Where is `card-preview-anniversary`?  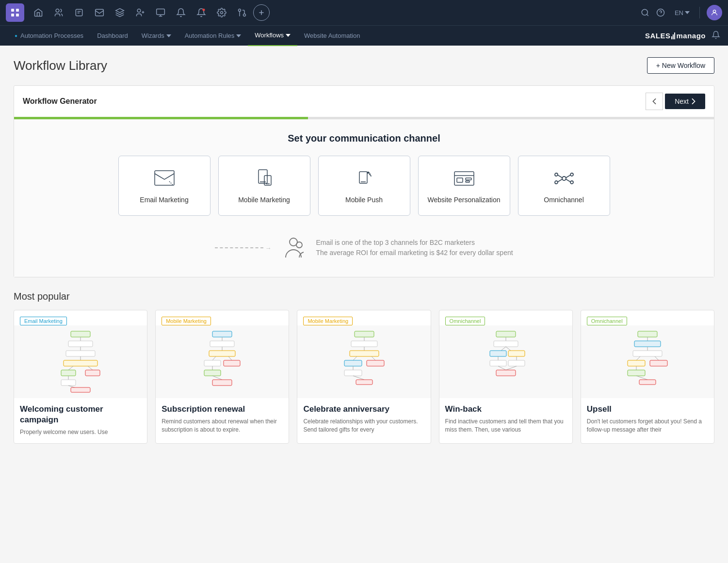 card-preview-anniversary is located at coordinates (364, 362).